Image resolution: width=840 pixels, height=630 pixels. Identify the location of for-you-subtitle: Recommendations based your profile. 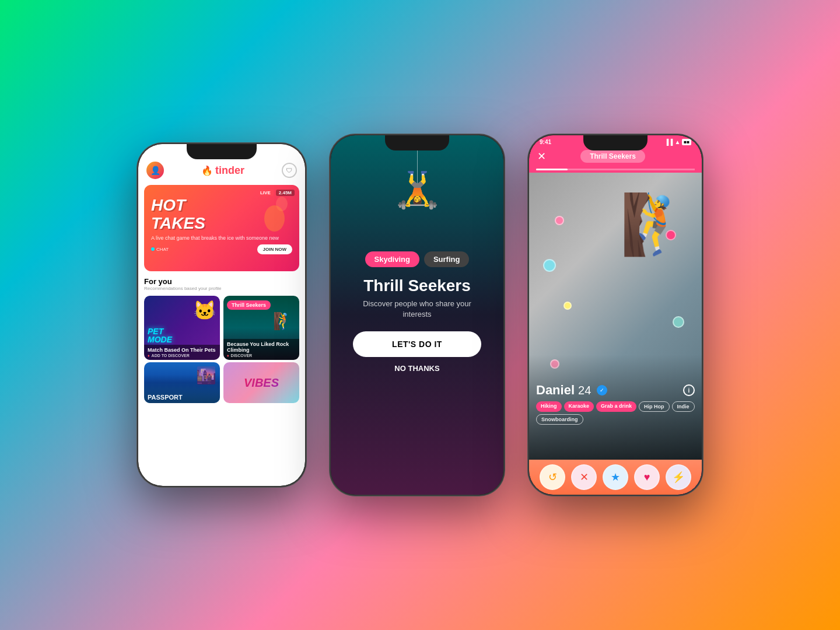
(222, 288).